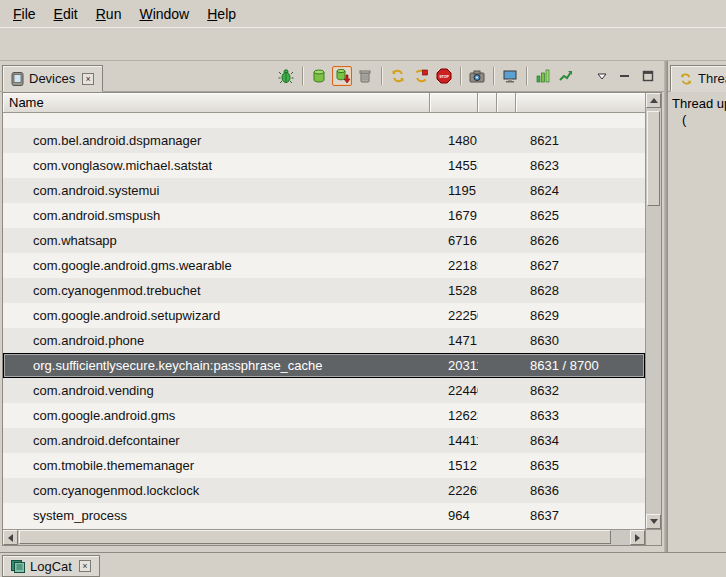 The image size is (726, 577). Describe the element at coordinates (164, 14) in the screenshot. I see `menu-window: Window` at that location.